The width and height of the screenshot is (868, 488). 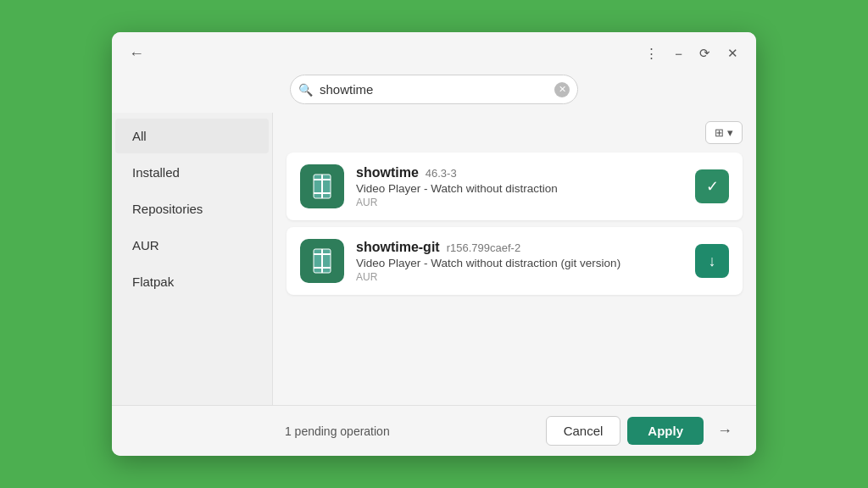 I want to click on sidebar: All Installed Repositories AUR Flatpak, so click(x=192, y=259).